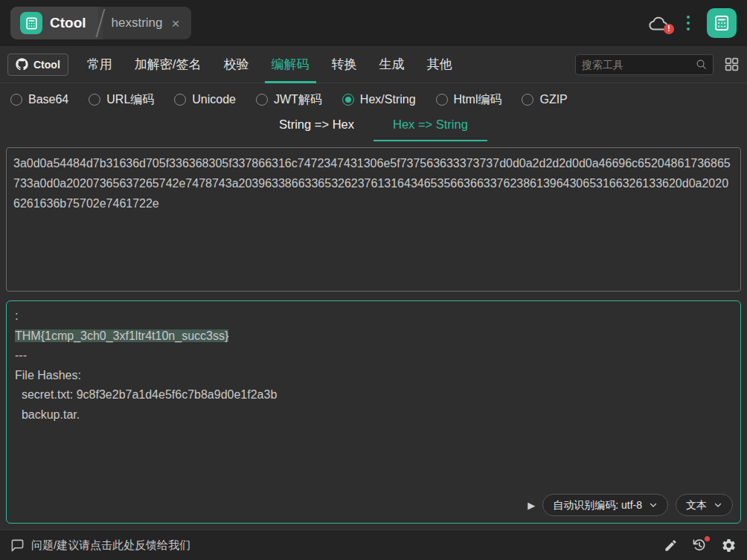 The width and height of the screenshot is (747, 560). Describe the element at coordinates (47, 65) in the screenshot. I see `github-button-label: Ctool` at that location.